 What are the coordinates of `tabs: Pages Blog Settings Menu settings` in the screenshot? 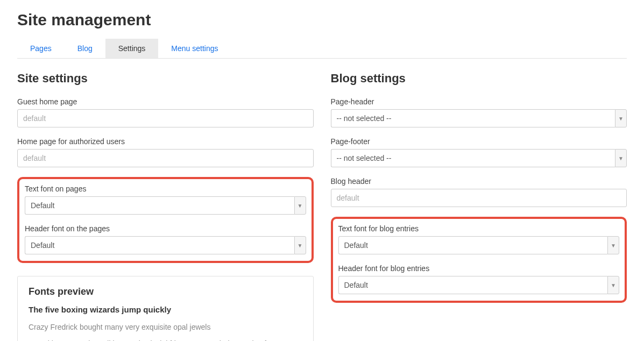 It's located at (322, 48).